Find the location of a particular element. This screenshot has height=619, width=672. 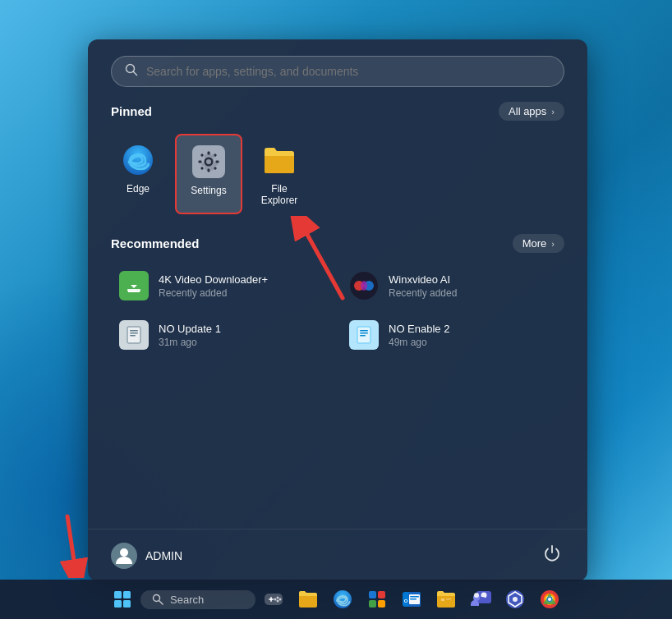

start-menu-footer: ADMIN is located at coordinates (338, 555).